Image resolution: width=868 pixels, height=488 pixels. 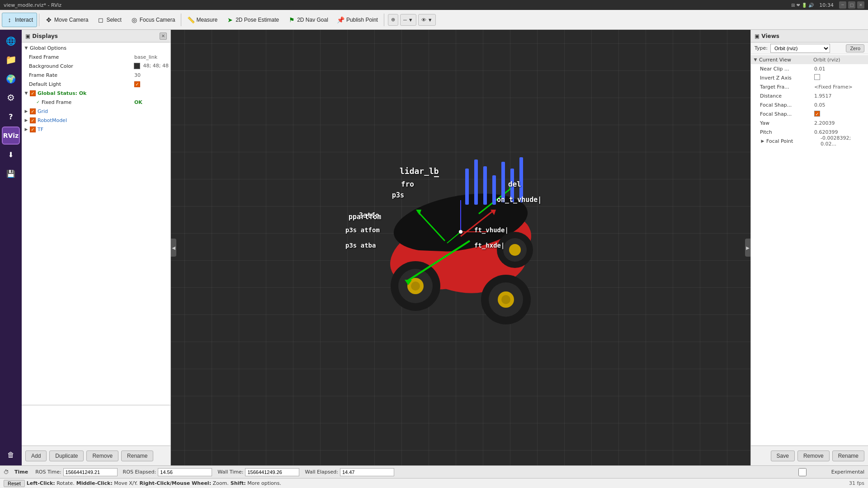 What do you see at coordinates (367, 472) in the screenshot?
I see `wall-elapsed-input` at bounding box center [367, 472].